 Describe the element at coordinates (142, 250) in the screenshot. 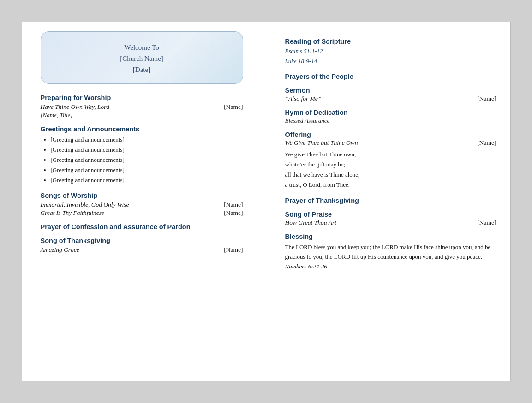

I see `song-thanksgiving-row: Amazing Grace [Name]` at that location.